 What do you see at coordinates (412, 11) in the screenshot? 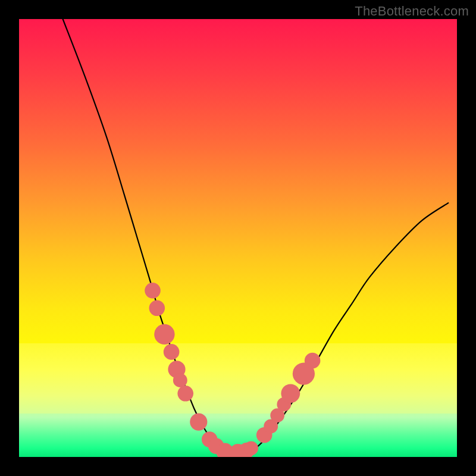
I see `watermark-text: TheBottleneck.com` at bounding box center [412, 11].